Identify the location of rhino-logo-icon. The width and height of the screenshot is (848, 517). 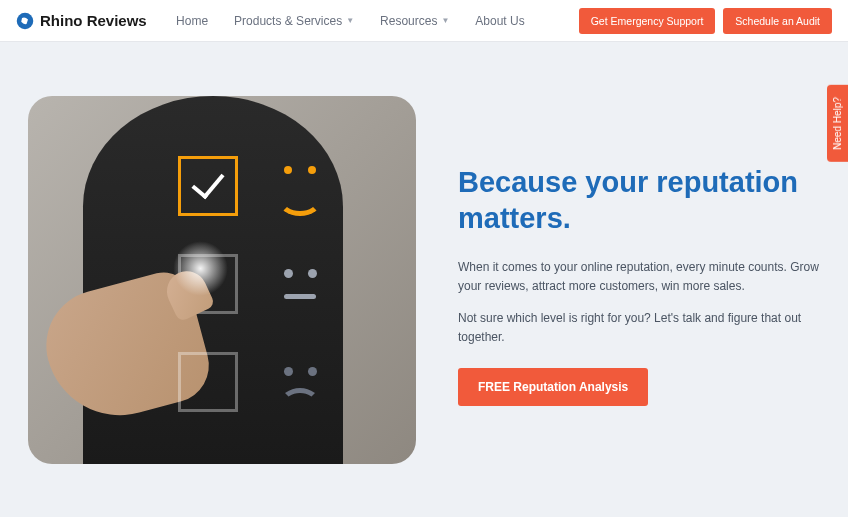
(25, 21).